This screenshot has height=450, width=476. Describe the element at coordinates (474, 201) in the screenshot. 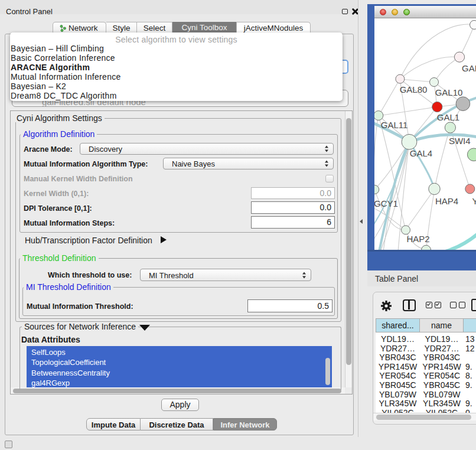

I see `svg-text: YJ` at that location.